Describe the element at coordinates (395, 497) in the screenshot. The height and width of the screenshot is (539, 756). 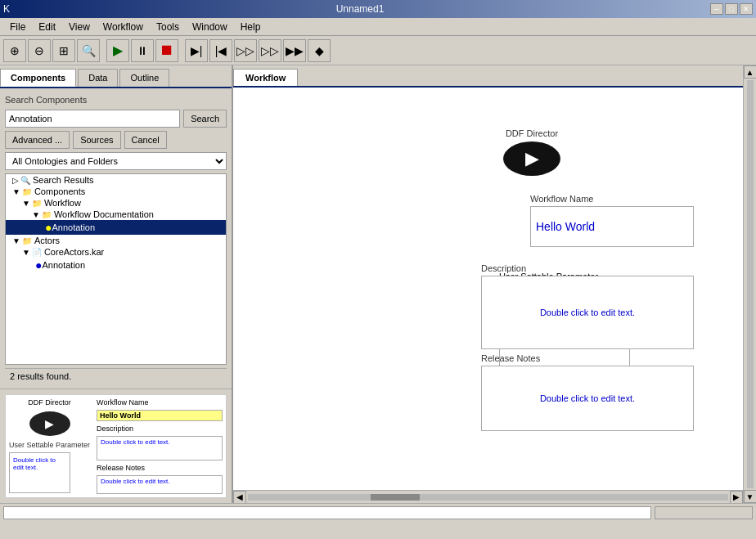
I see `h-scroll-thumb` at that location.